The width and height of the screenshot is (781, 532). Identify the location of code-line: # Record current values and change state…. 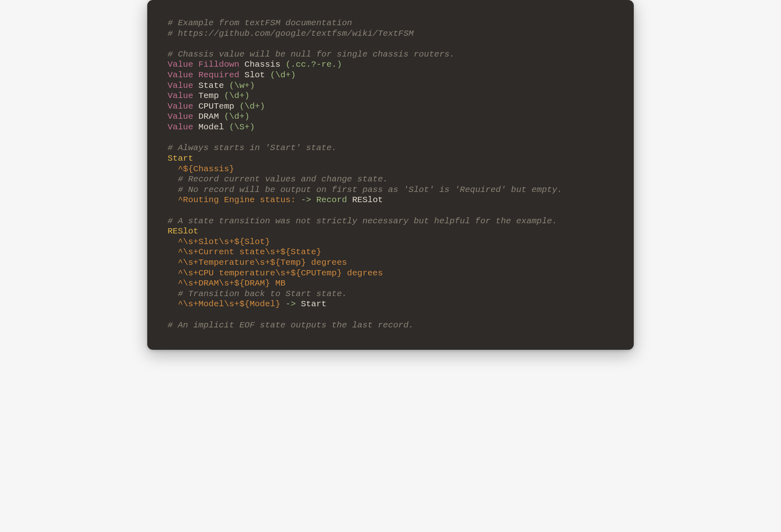
(390, 179).